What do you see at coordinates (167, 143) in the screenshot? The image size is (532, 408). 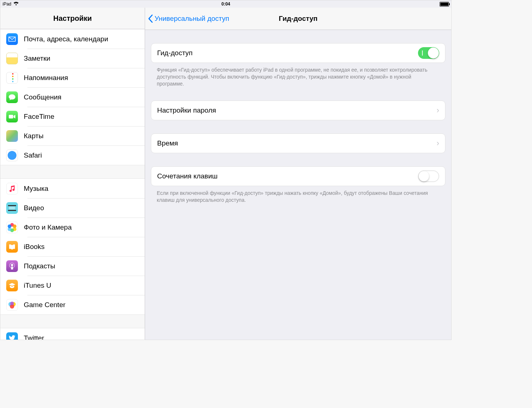 I see `time-label: Время` at bounding box center [167, 143].